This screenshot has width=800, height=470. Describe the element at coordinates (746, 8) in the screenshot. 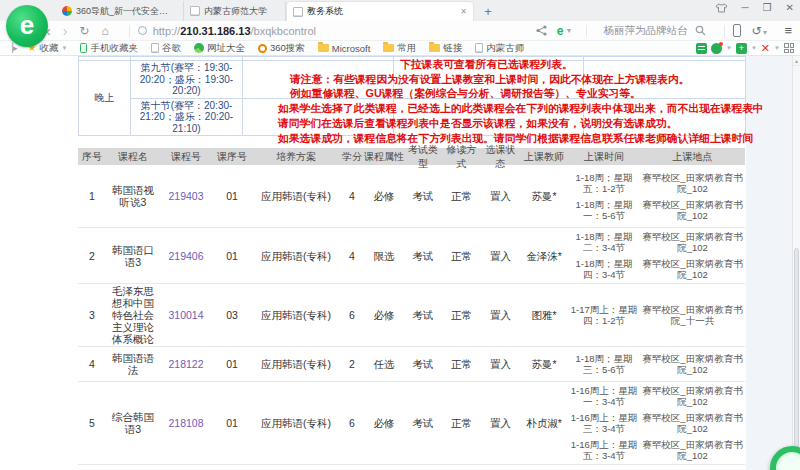

I see `minimize-button: ─` at that location.